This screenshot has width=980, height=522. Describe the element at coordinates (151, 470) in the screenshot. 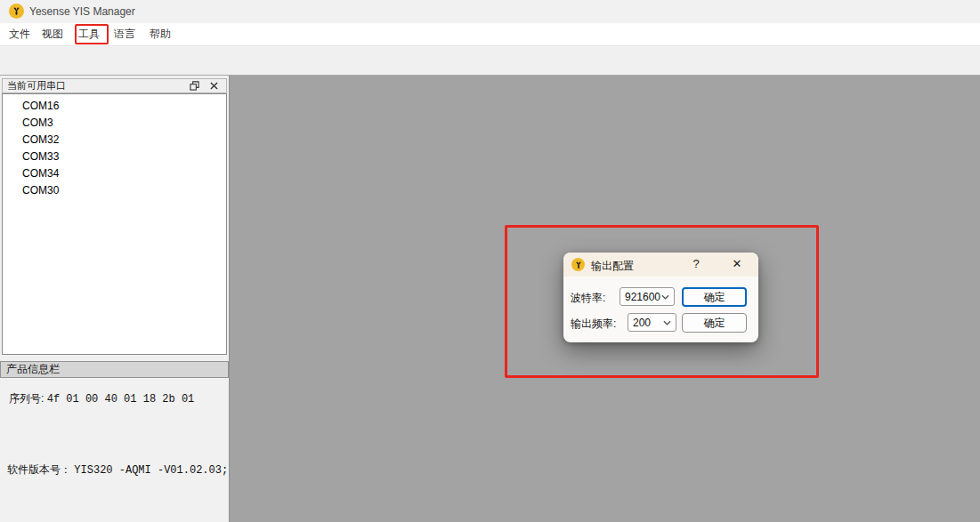

I see `firmware-version-value: YIS320 -AQMI -V01.02.03;` at that location.